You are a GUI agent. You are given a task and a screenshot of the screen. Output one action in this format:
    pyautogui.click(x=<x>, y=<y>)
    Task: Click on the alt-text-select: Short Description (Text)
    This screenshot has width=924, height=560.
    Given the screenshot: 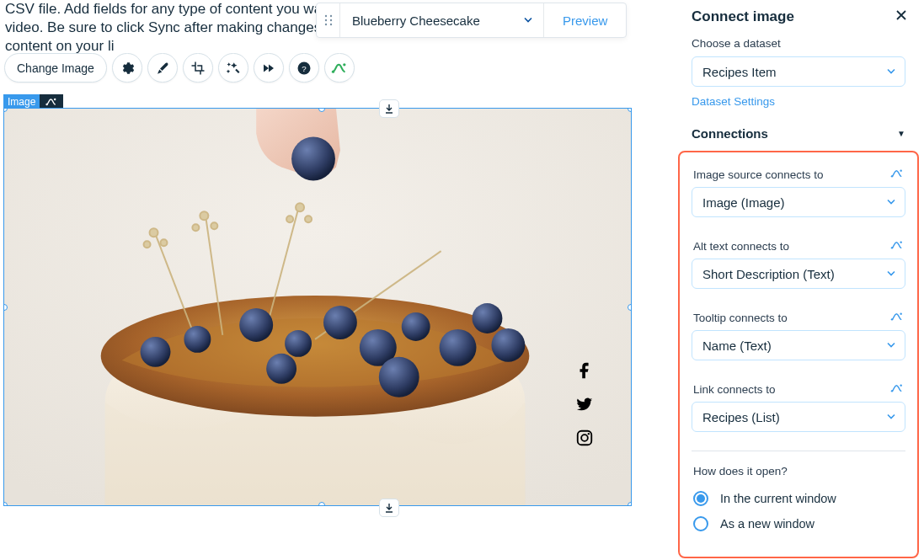 What is the action you would take?
    pyautogui.click(x=798, y=274)
    